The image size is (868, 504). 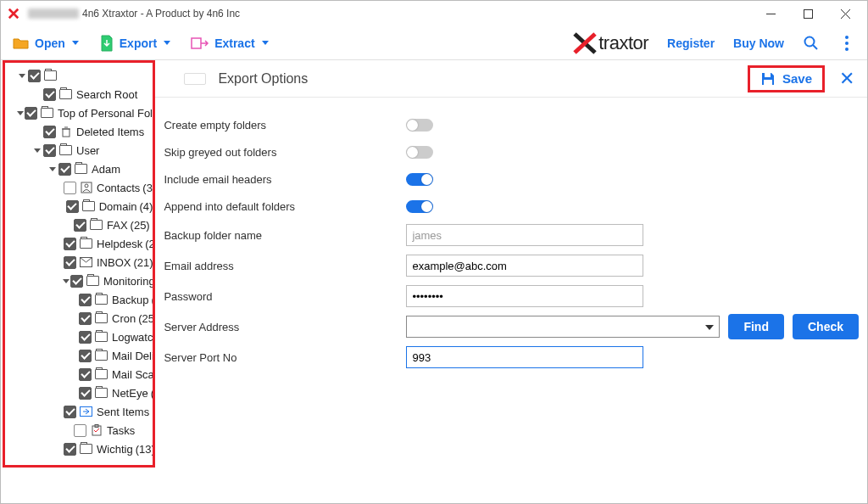 I want to click on tree-node: Monitoring, so click(x=79, y=281).